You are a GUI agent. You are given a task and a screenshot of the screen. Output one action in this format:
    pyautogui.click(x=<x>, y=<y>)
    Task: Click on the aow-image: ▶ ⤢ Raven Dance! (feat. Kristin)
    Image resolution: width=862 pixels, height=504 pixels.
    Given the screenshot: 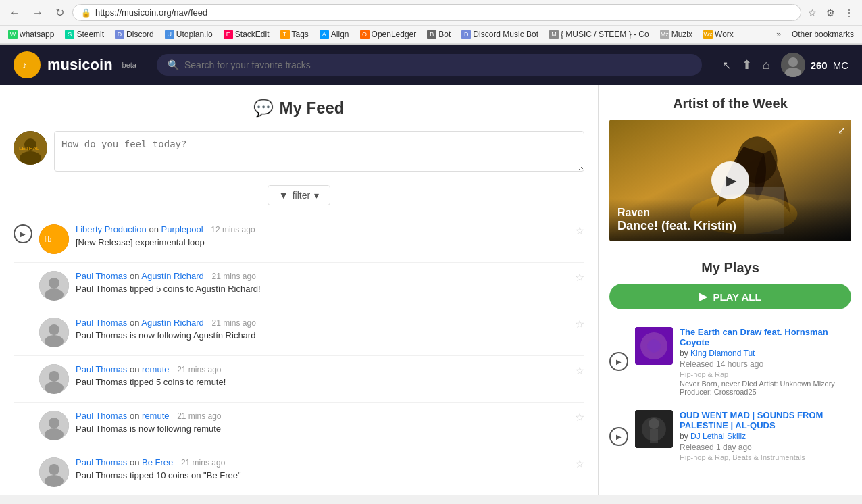 What is the action you would take?
    pyautogui.click(x=730, y=180)
    